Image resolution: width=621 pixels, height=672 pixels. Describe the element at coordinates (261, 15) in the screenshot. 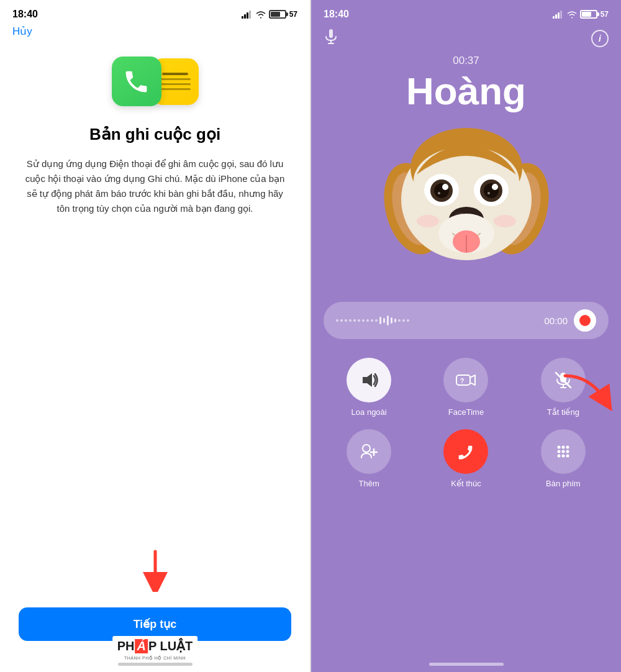

I see `wifi-icon` at that location.